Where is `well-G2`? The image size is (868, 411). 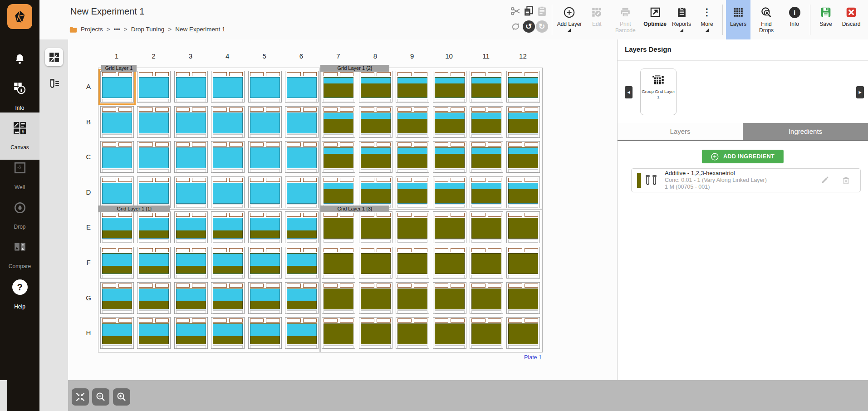
well-G2 is located at coordinates (154, 298).